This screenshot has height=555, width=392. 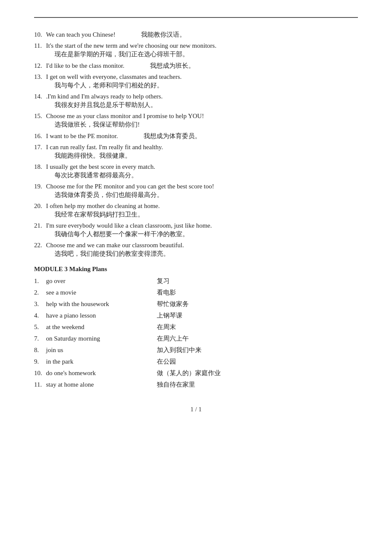 What do you see at coordinates (206, 124) in the screenshot?
I see `item-chinese: 选我做班长，我保证帮助你们!` at bounding box center [206, 124].